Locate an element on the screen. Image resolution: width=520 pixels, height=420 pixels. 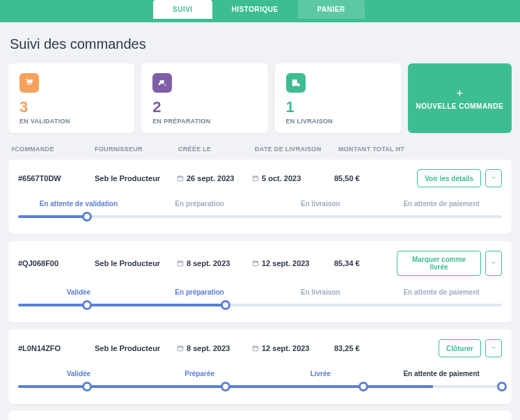
topbar: SUIVI HISTORIQUE PANIER is located at coordinates (260, 11).